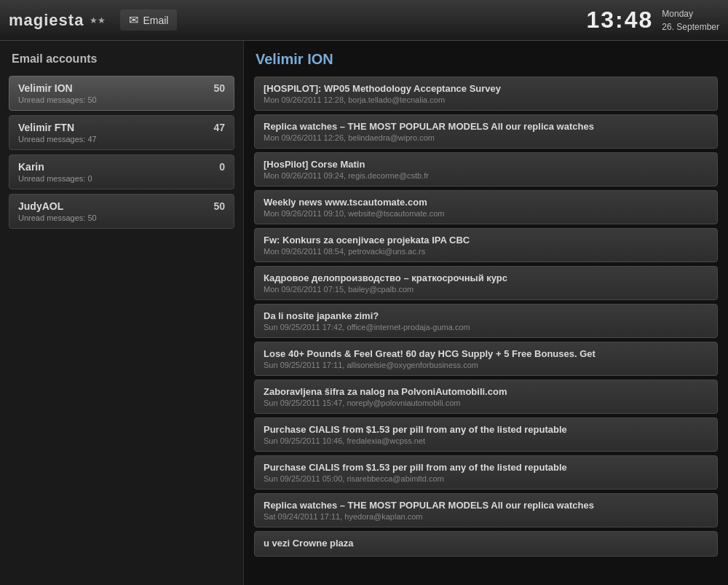 The image size is (728, 585). Describe the element at coordinates (486, 278) in the screenshot. I see `email-subject: Кадровое делопроизводство – краткосрочны…` at that location.